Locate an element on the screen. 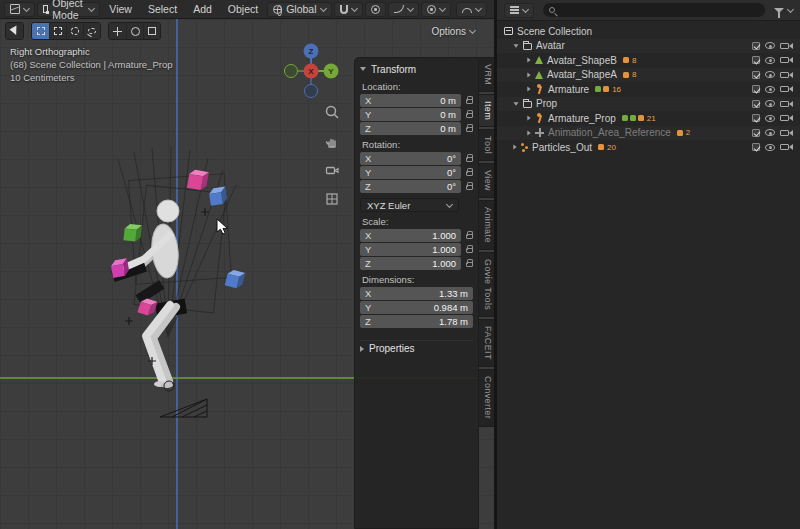 The image size is (800, 529). transform-rotate-button is located at coordinates (134, 31).